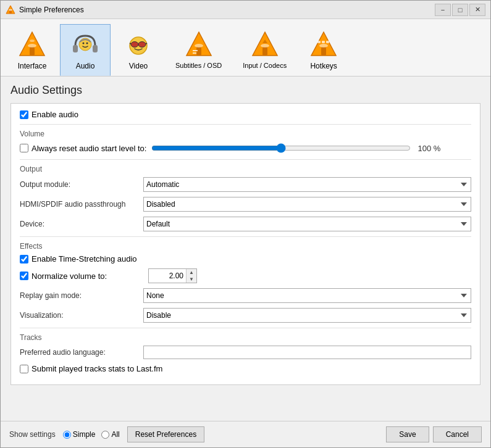 The width and height of the screenshot is (491, 448). What do you see at coordinates (308, 296) in the screenshot?
I see `replay-gain-select: None` at bounding box center [308, 296].